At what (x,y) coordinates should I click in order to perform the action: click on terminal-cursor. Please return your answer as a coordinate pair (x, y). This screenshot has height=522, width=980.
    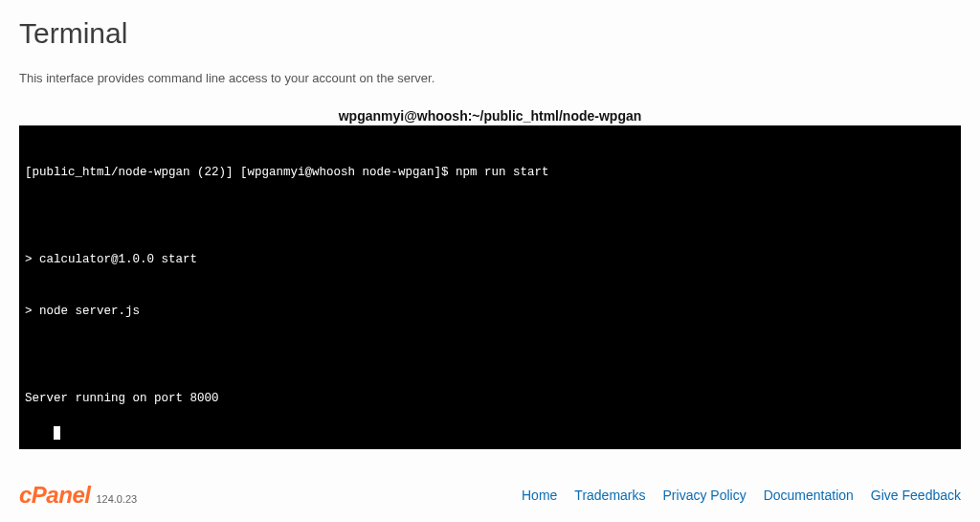
    Looking at the image, I should click on (57, 433).